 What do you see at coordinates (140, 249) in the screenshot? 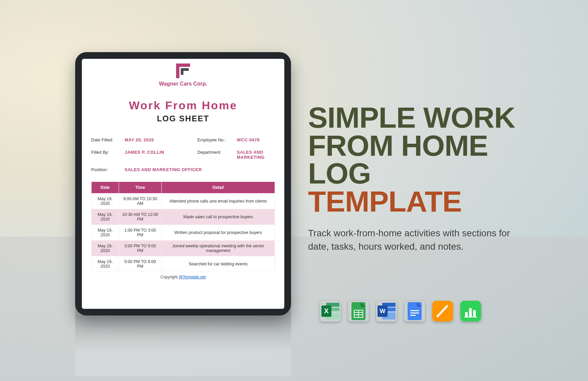
I see `cell-time: 3:00 PM TO 5:00 PM` at bounding box center [140, 249].